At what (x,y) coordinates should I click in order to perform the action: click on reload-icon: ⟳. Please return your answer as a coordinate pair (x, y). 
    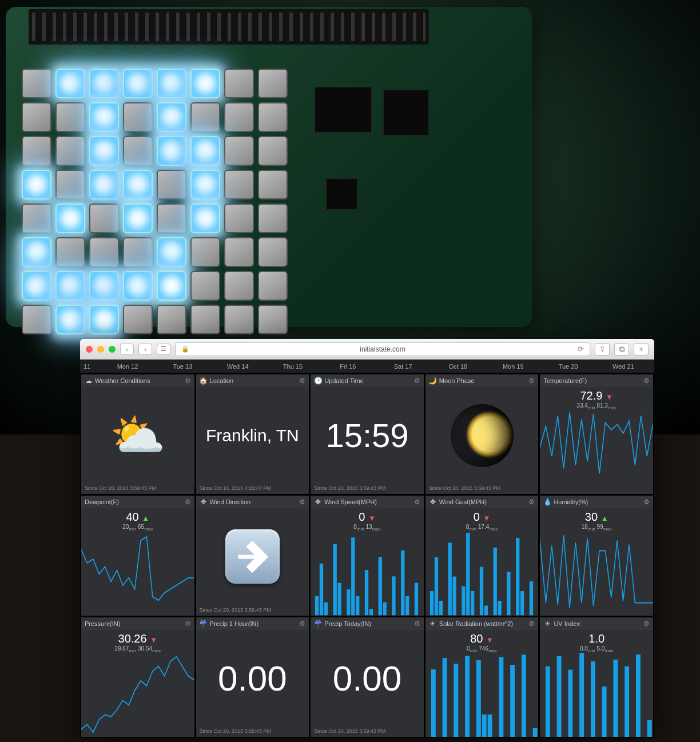
    Looking at the image, I should click on (581, 349).